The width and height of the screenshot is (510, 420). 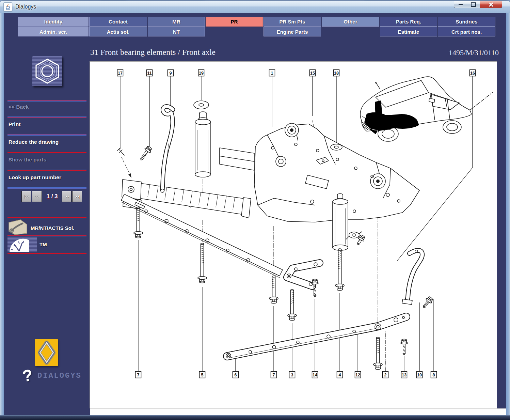 I want to click on titlebar: Dialogys, so click(x=255, y=7).